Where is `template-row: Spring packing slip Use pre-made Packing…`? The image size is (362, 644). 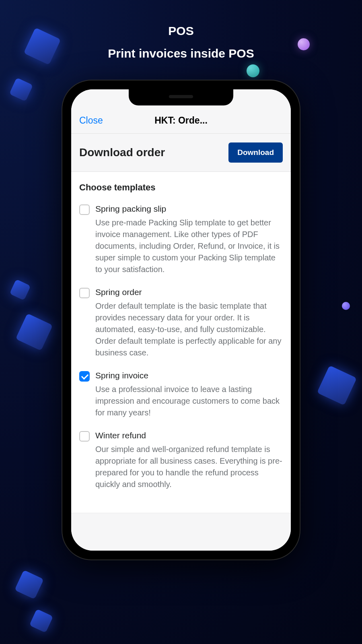 template-row: Spring packing slip Use pre-made Packing… is located at coordinates (181, 240).